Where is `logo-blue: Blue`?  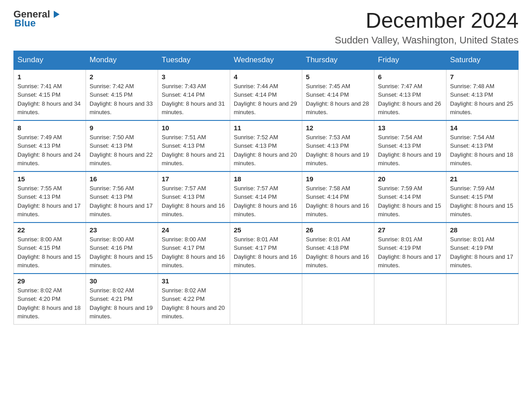 logo-blue: Blue is located at coordinates (37, 23).